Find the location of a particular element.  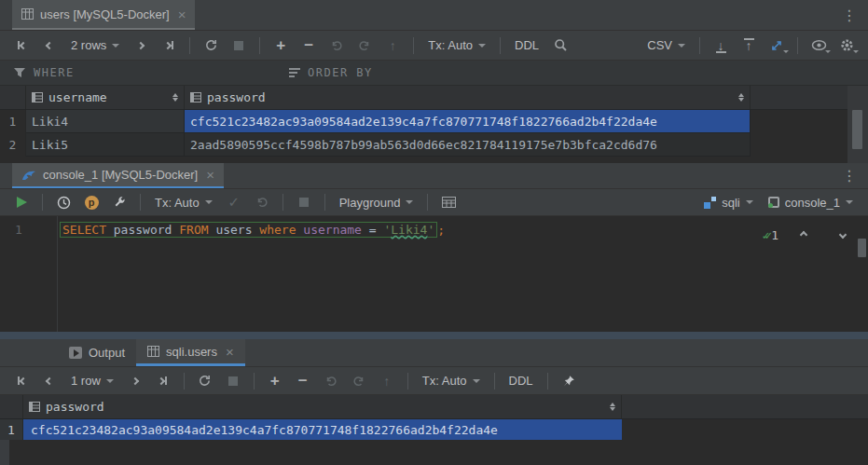

search-icon is located at coordinates (560, 46).